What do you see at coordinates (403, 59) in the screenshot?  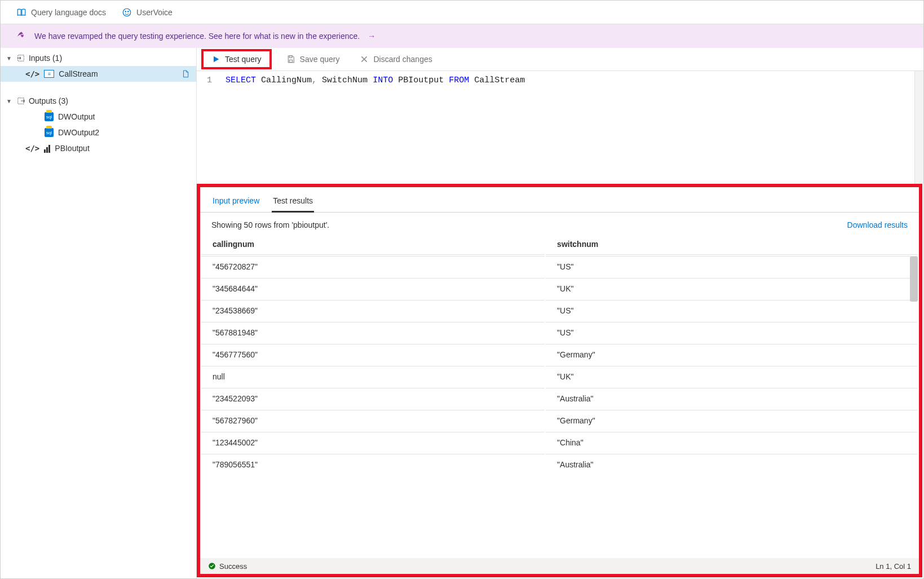 I see `discard-label: Discard changes` at bounding box center [403, 59].